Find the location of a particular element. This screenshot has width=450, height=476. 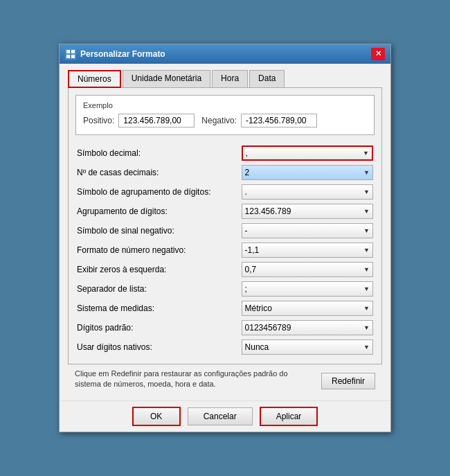

positive-value: 123.456.789,00 is located at coordinates (156, 121).